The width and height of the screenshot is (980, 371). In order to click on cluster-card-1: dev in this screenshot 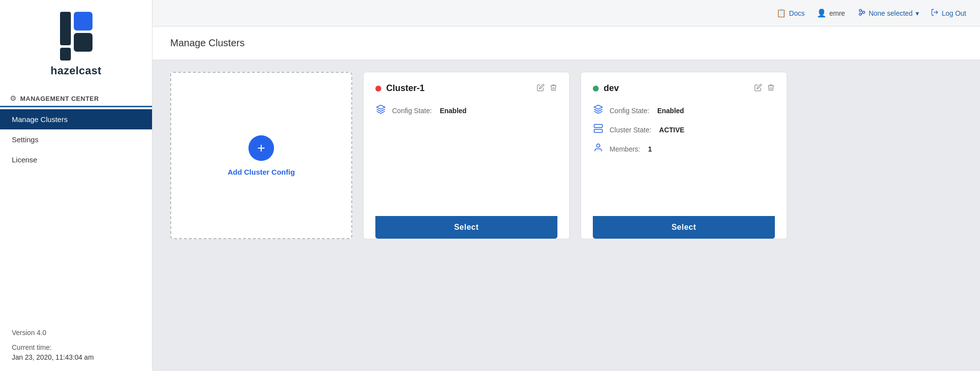, I will do `click(684, 155)`.